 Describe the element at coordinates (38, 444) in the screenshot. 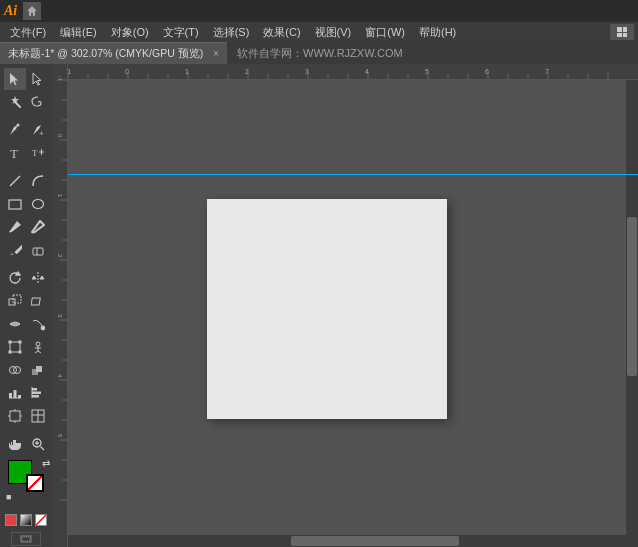

I see `zoom-tool` at that location.